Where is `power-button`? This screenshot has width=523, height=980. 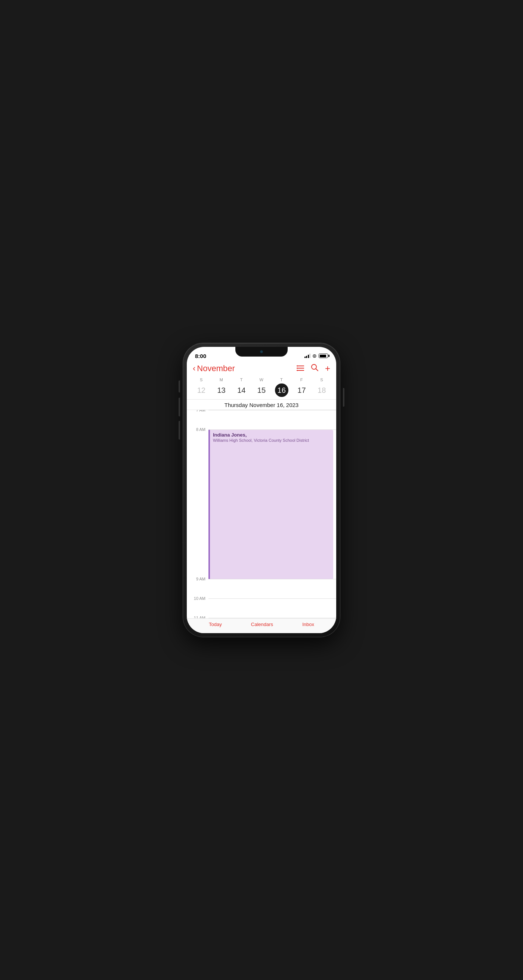 power-button is located at coordinates (344, 397).